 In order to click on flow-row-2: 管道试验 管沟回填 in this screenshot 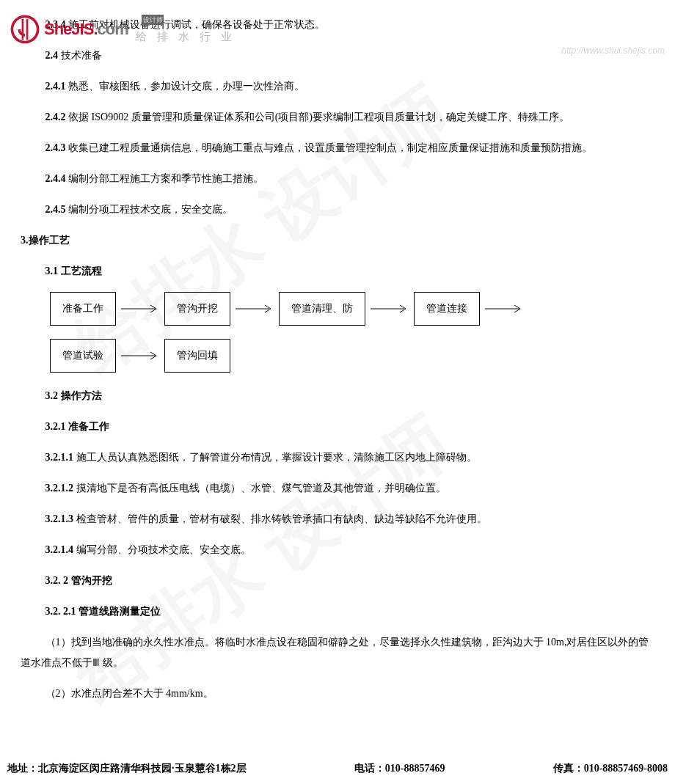, I will do `click(352, 356)`.